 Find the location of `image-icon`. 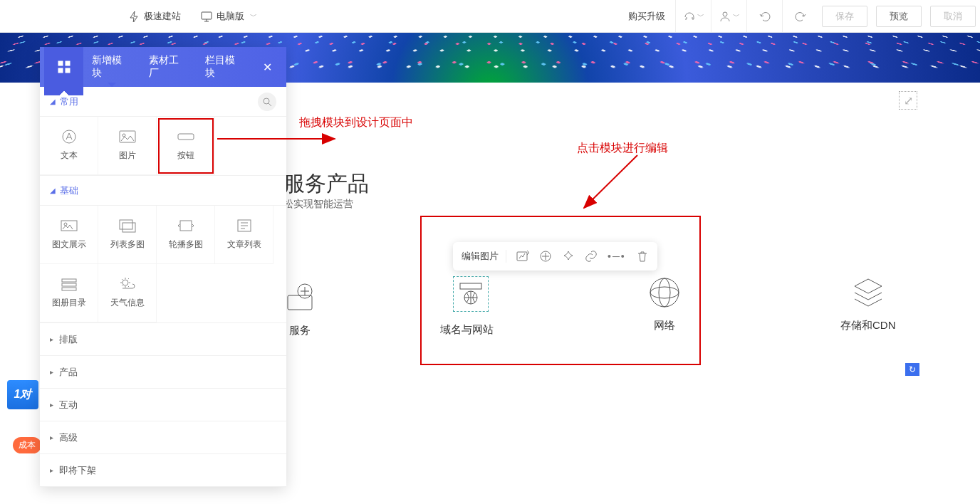

image-icon is located at coordinates (127, 137).